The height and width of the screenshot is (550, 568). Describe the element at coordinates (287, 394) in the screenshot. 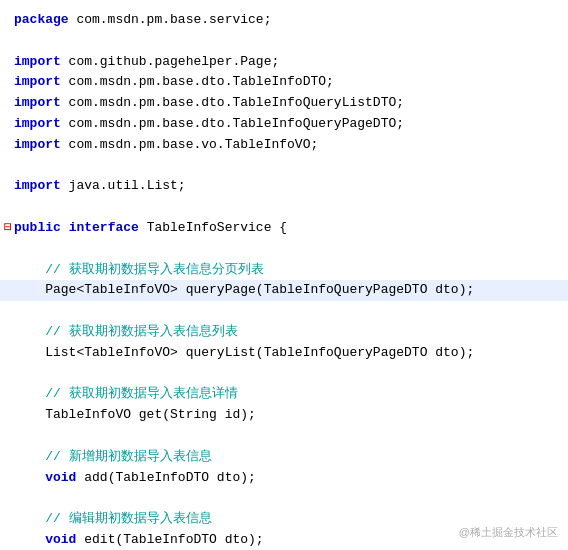

I see `code-text: // 获取期初数据导入表信息详情` at that location.